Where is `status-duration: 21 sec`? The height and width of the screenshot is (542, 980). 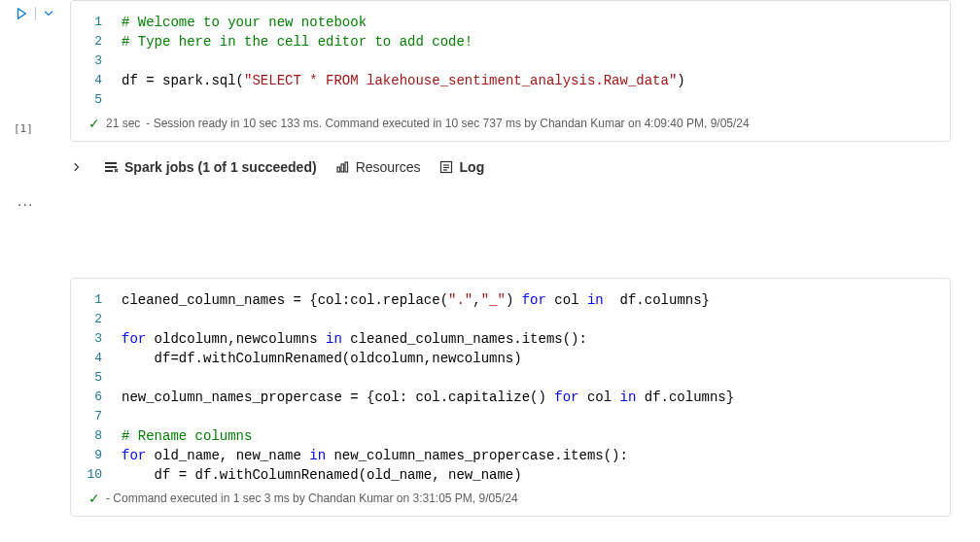 status-duration: 21 sec is located at coordinates (122, 123).